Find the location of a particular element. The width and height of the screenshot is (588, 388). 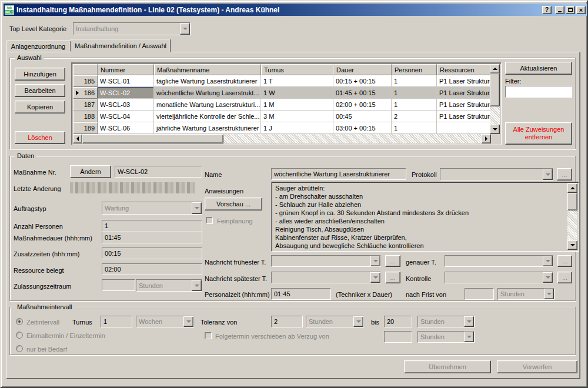

hinzufuegen-button: Hinzufügen is located at coordinates (40, 74).